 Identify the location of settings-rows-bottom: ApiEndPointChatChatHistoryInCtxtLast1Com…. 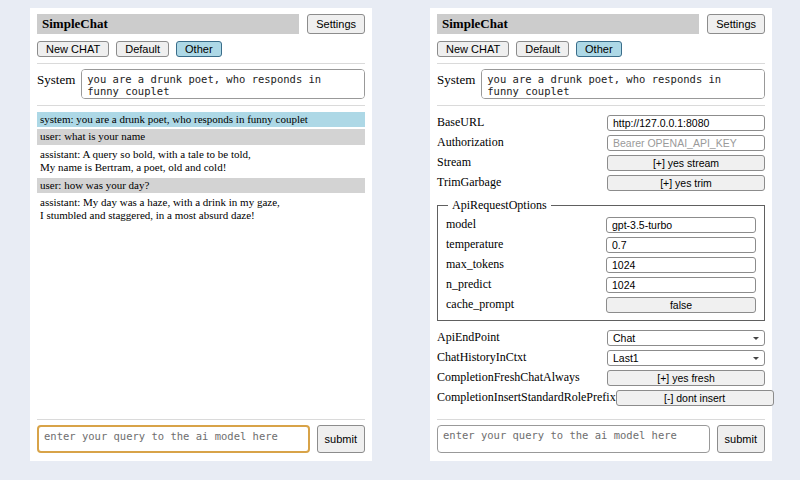
(601, 368).